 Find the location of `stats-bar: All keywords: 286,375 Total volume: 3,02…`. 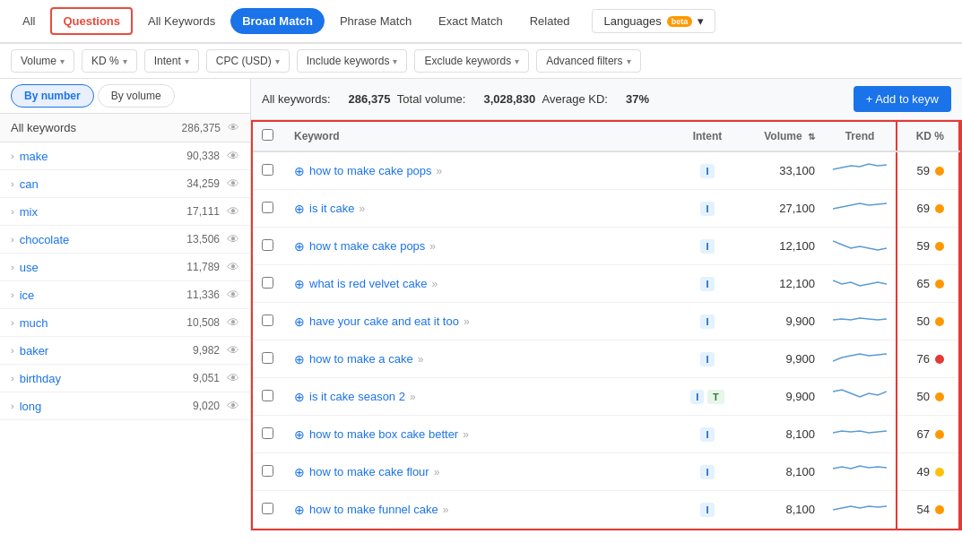

stats-bar: All keywords: 286,375 Total volume: 3,02… is located at coordinates (606, 99).